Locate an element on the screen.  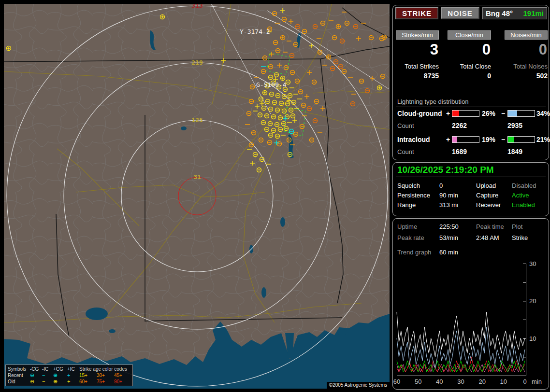
persistence-label: Persistence is located at coordinates (414, 195).